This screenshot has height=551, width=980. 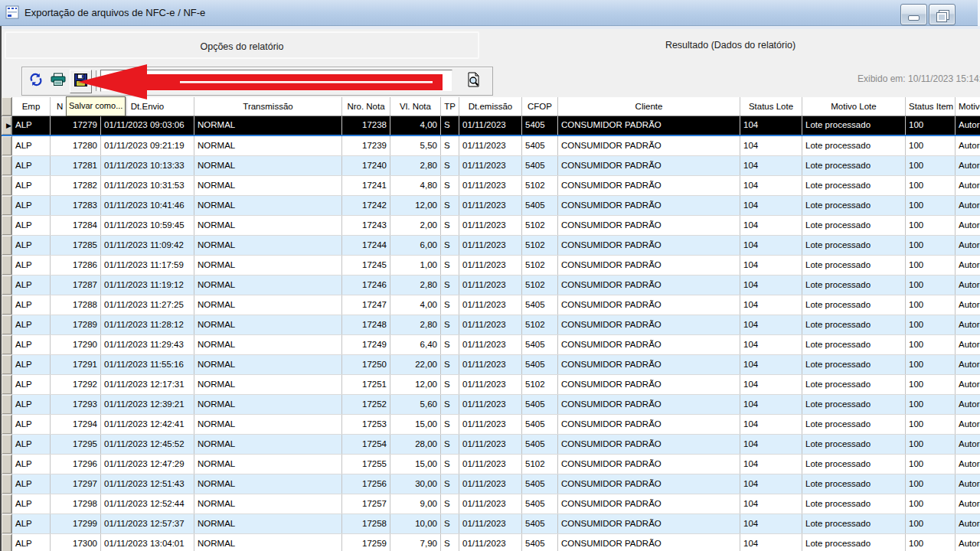 I want to click on cell-nro_nota: 17253, so click(x=366, y=424).